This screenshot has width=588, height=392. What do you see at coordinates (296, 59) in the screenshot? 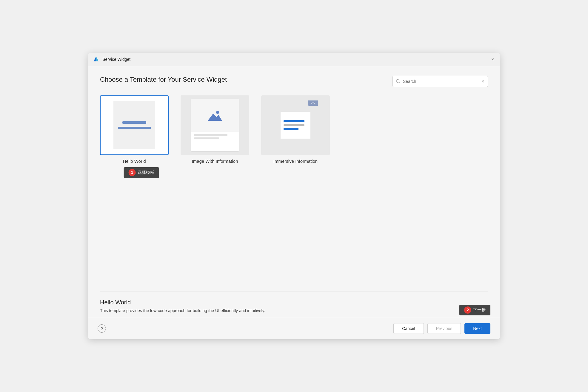
I see `window-title: Service Widget` at bounding box center [296, 59].